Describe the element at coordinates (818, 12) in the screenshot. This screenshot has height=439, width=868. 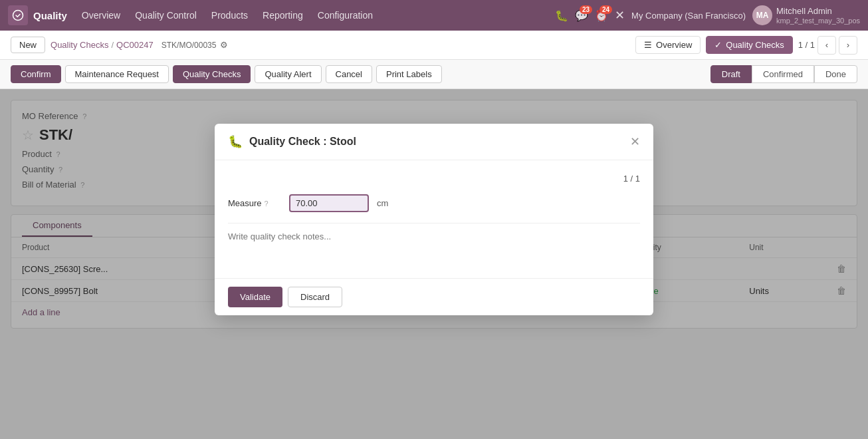
I see `user-name: Mitchell Admin` at that location.